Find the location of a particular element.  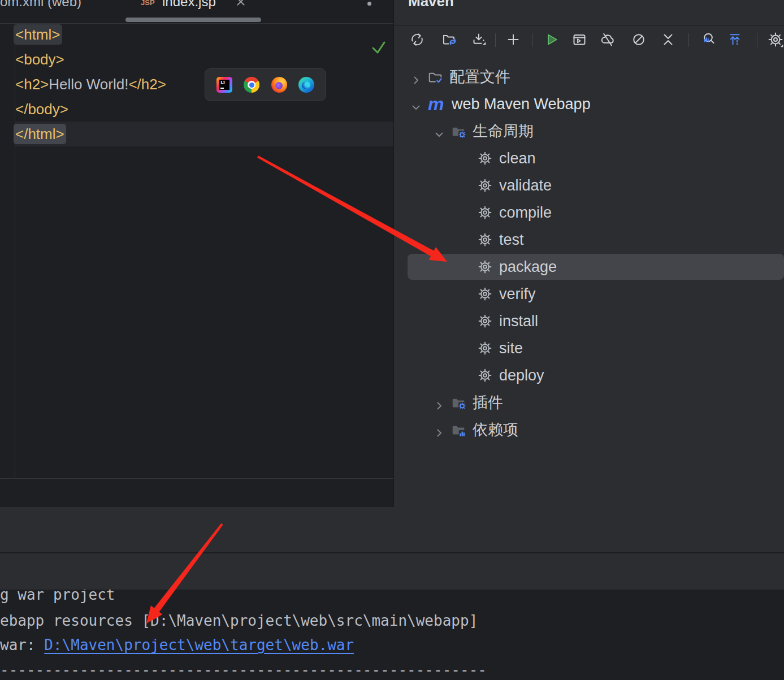

analyze-dependencies-icon is located at coordinates (709, 40).